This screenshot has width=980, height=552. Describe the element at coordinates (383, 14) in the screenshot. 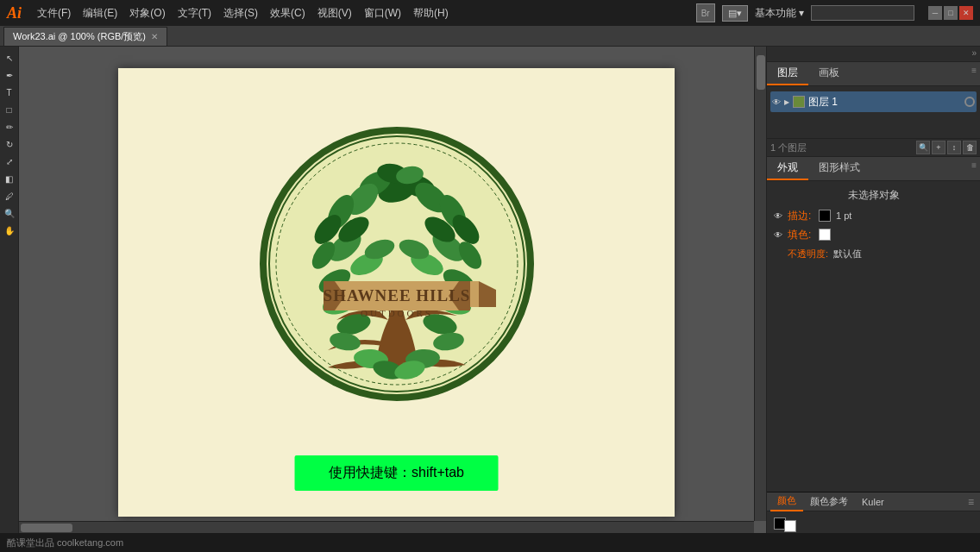

I see `menu-window: 窗口(W)` at that location.